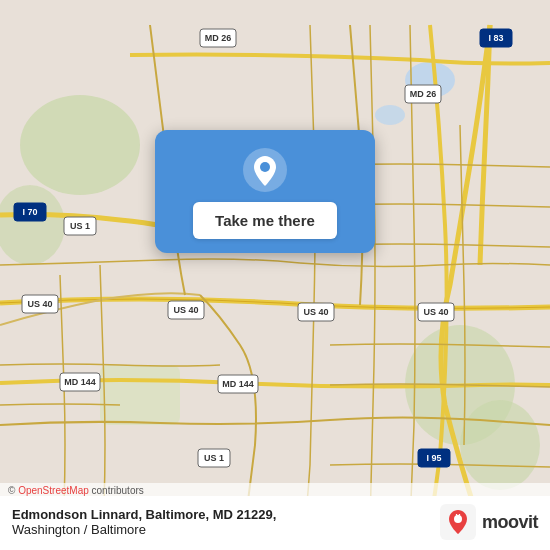  Describe the element at coordinates (434, 458) in the screenshot. I see `svg-text: I 95` at that location.